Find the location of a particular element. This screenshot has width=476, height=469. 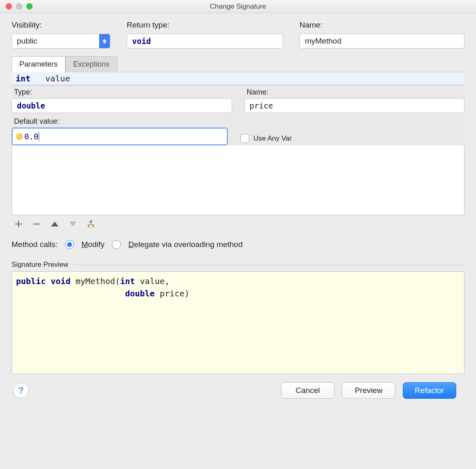

radio-delegate is located at coordinates (116, 245).